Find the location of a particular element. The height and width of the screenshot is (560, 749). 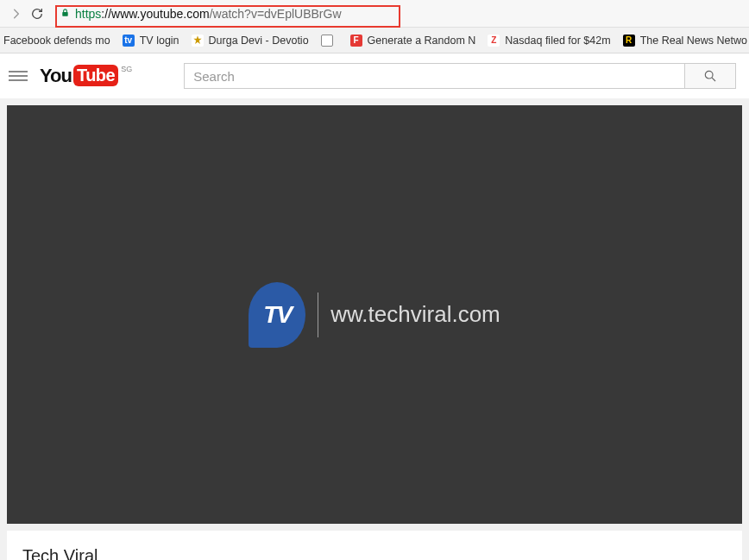

search-container is located at coordinates (460, 76).